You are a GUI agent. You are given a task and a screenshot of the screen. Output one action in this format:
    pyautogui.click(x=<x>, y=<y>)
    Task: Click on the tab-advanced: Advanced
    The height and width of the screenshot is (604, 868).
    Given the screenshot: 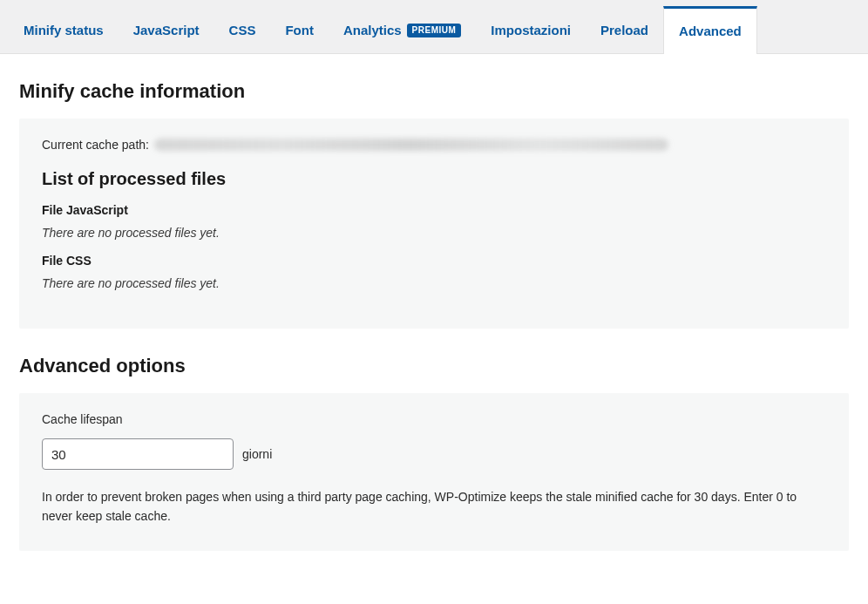 What is the action you would take?
    pyautogui.click(x=710, y=30)
    